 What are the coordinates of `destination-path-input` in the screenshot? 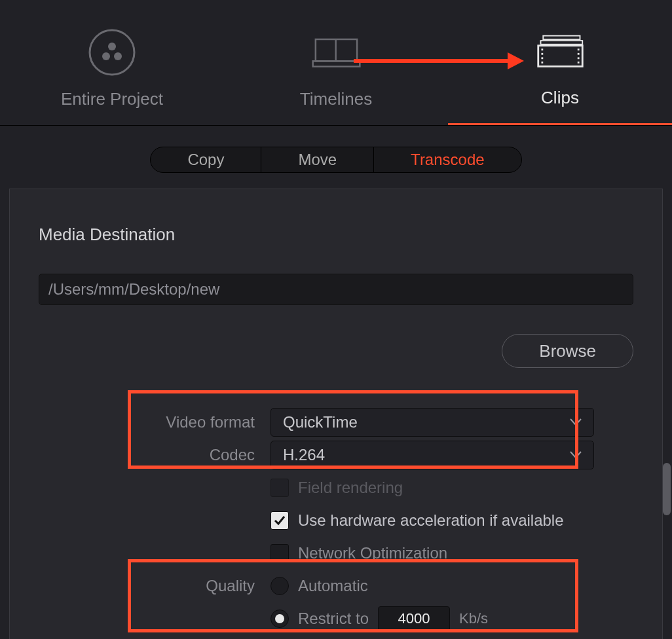 It's located at (336, 289).